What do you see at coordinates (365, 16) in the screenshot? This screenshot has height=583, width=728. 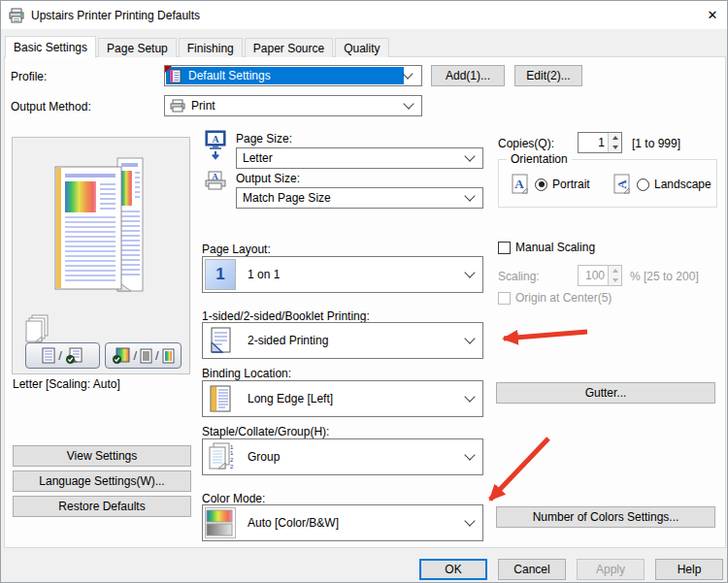 I see `title-bar: Upstairs Printer Printing Defaults ✕` at bounding box center [365, 16].